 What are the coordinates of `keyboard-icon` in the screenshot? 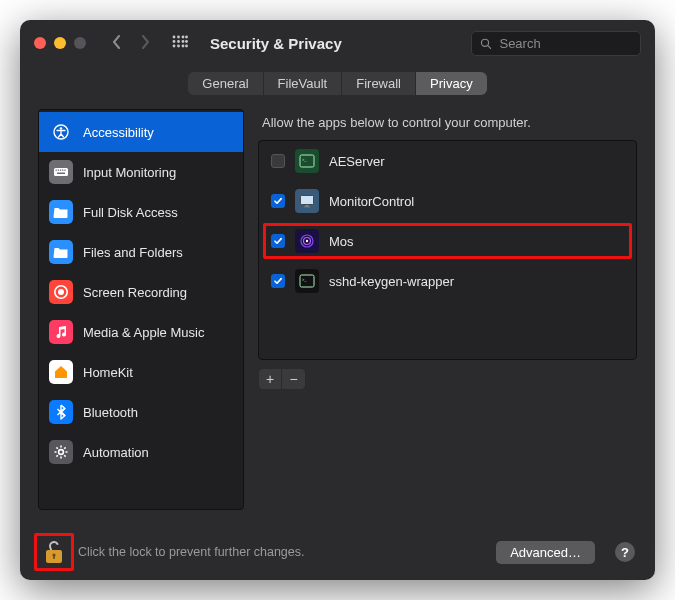 It's located at (61, 172).